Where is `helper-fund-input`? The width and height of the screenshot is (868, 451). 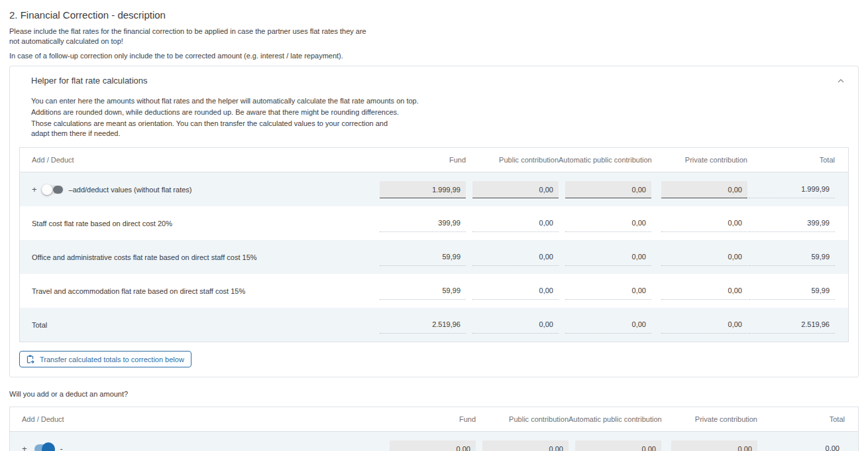 helper-fund-input is located at coordinates (423, 190).